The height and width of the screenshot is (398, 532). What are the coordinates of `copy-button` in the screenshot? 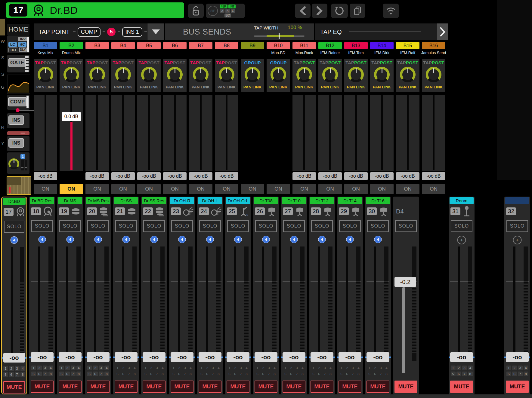 It's located at (357, 11).